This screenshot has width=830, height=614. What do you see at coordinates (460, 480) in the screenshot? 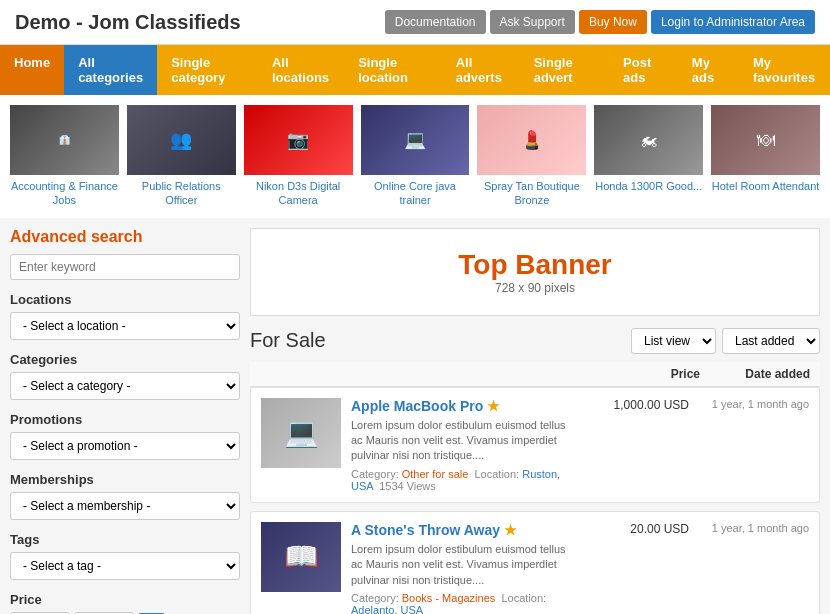
I see `item-meta-0: Category: Other for sale Location: Rusto…` at bounding box center [460, 480].